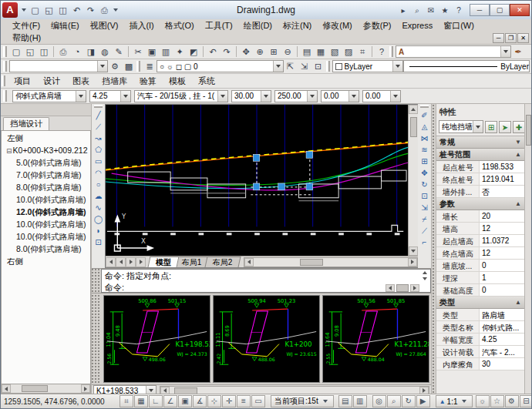  Describe the element at coordinates (266, 288) in the screenshot. I see `command-input-line: 命令:` at that location.